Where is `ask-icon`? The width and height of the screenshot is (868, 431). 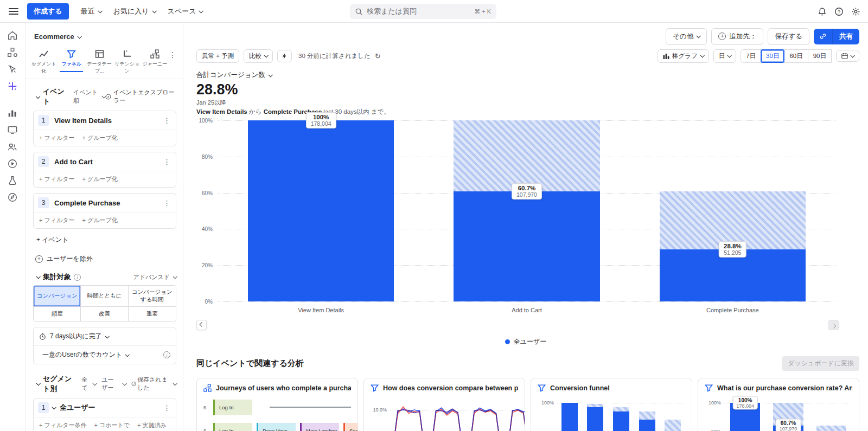
ask-icon is located at coordinates (12, 86).